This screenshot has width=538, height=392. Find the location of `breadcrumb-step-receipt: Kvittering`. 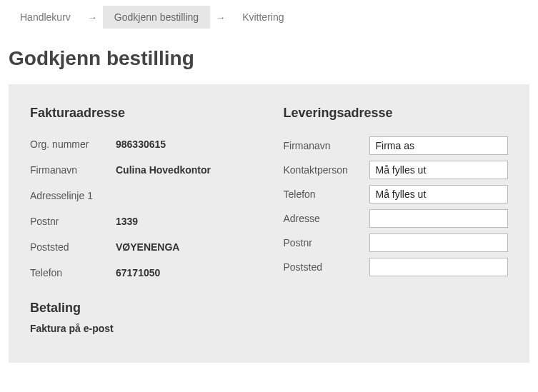

breadcrumb-step-receipt: Kvittering is located at coordinates (263, 17).